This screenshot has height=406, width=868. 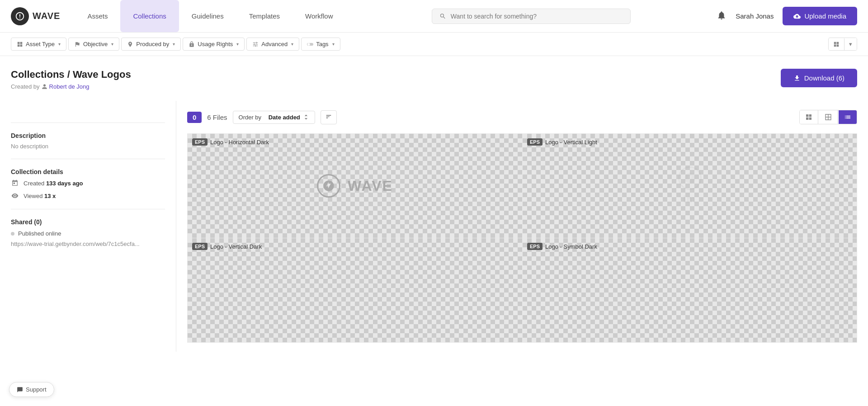 I want to click on toggle-icon, so click(x=310, y=44).